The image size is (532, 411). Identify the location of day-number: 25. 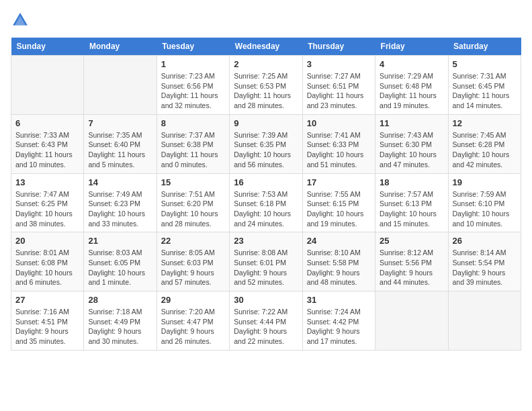
(411, 240).